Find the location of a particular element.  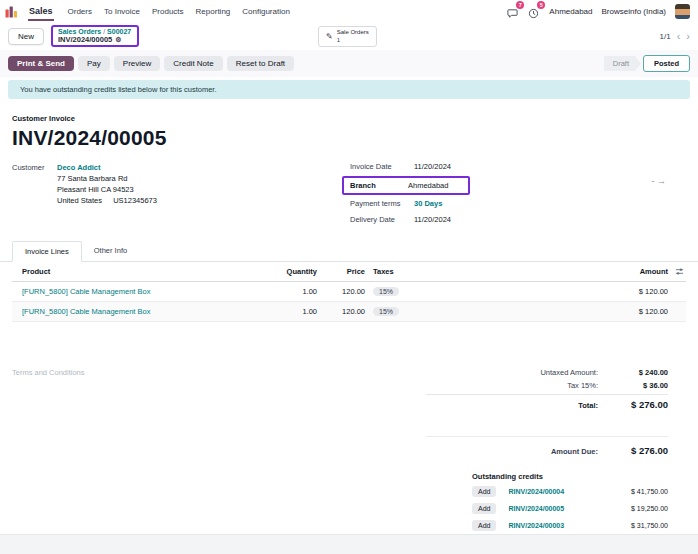

delivery-date-field: Delivery Date 11/20/2024 is located at coordinates (500, 220).